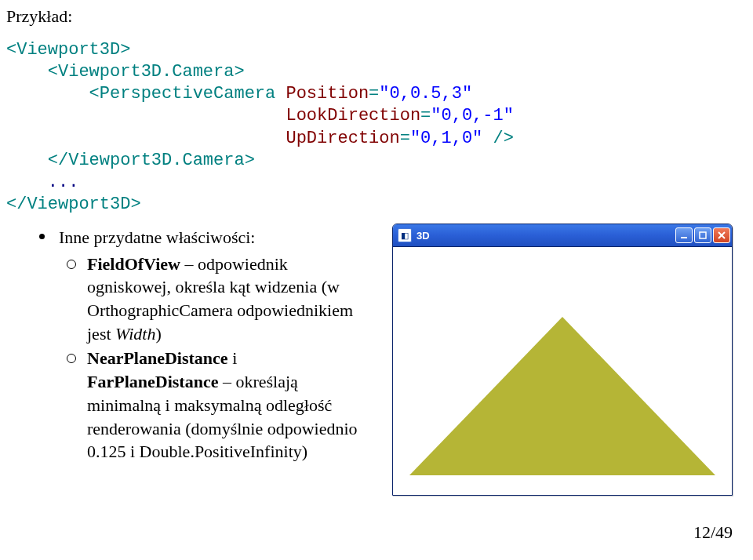  What do you see at coordinates (498, 138) in the screenshot?
I see `code-bracket: />` at bounding box center [498, 138].